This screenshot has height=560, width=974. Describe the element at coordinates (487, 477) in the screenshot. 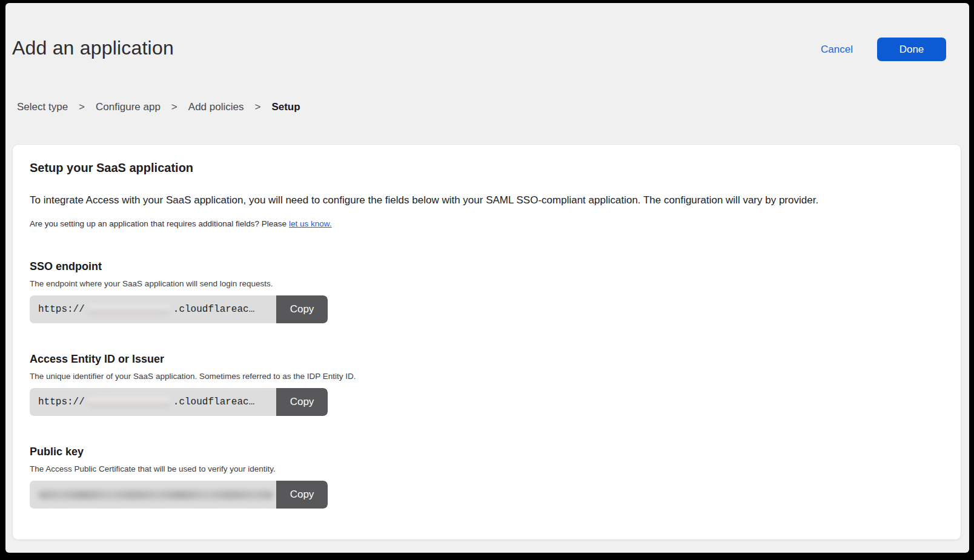

I see `field-section: Public key The Access Public Certificate…` at that location.